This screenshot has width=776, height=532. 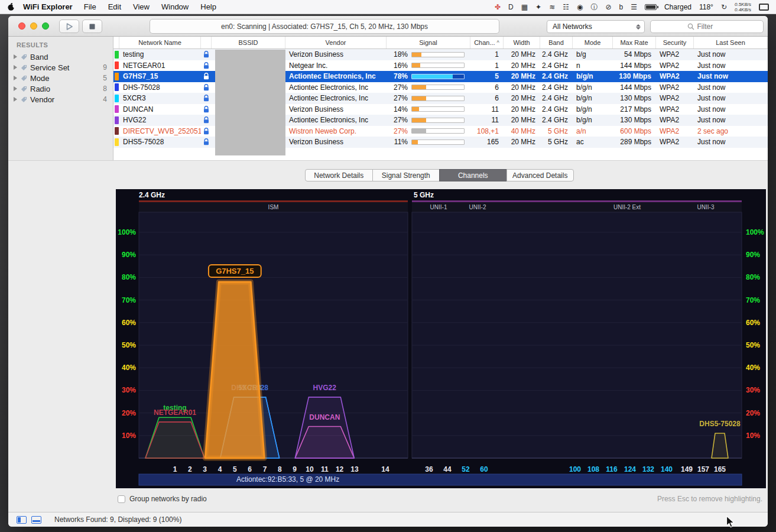 What do you see at coordinates (540, 175) in the screenshot?
I see `tab-advanced-details: Advanced Details` at bounding box center [540, 175].